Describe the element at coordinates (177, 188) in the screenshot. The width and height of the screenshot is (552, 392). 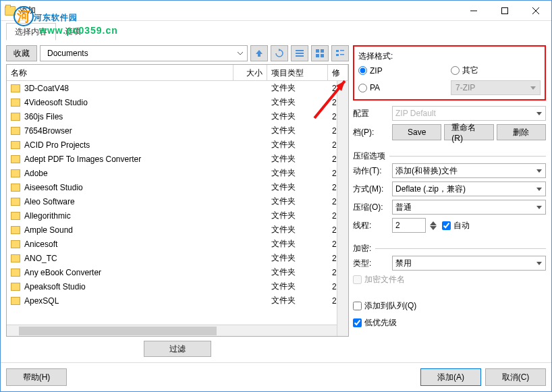
I see `file-row: Aiseesoft Studio文件夹20` at that location.